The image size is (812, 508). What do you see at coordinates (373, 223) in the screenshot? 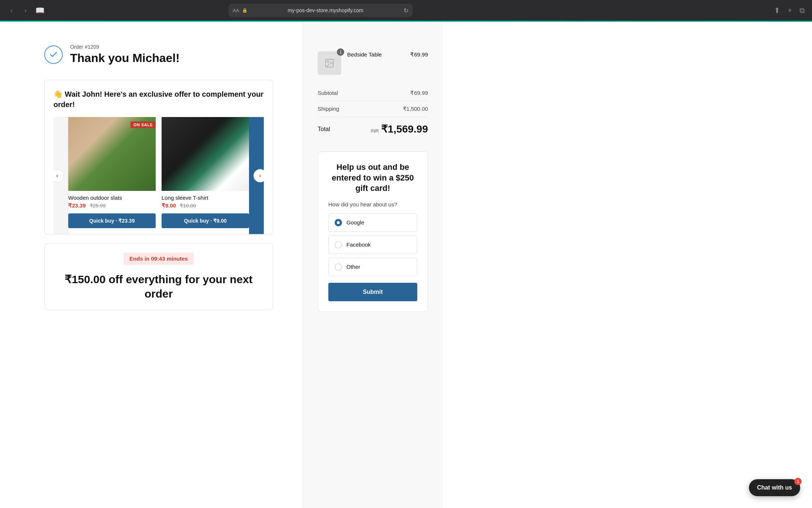
I see `radio-option-google: Google` at bounding box center [373, 223].